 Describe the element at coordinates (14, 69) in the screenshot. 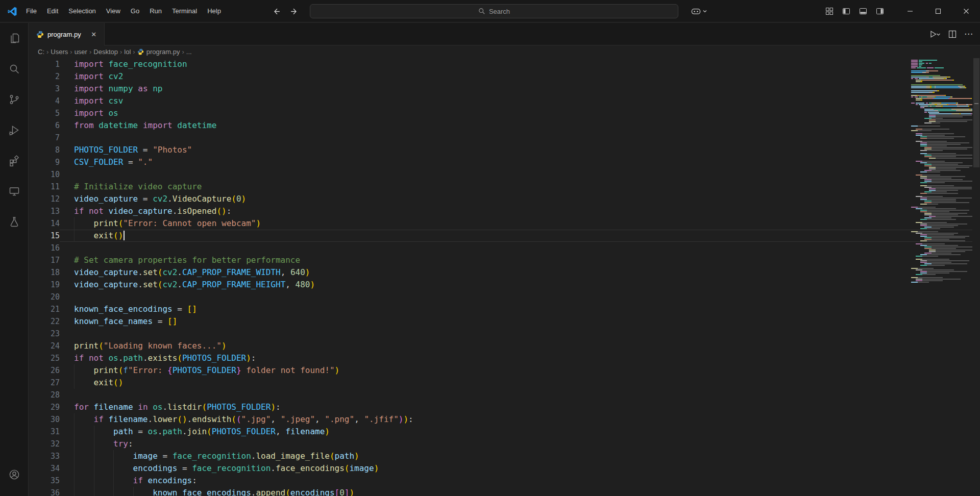

I see `search-sidebar-icon` at that location.